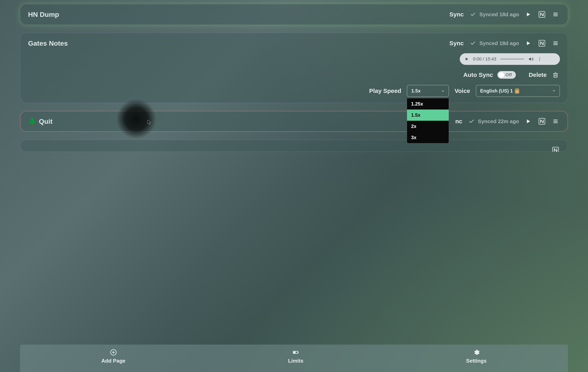 This screenshot has height=372, width=588. Describe the element at coordinates (512, 59) in the screenshot. I see `audio-progress-bar` at that location.